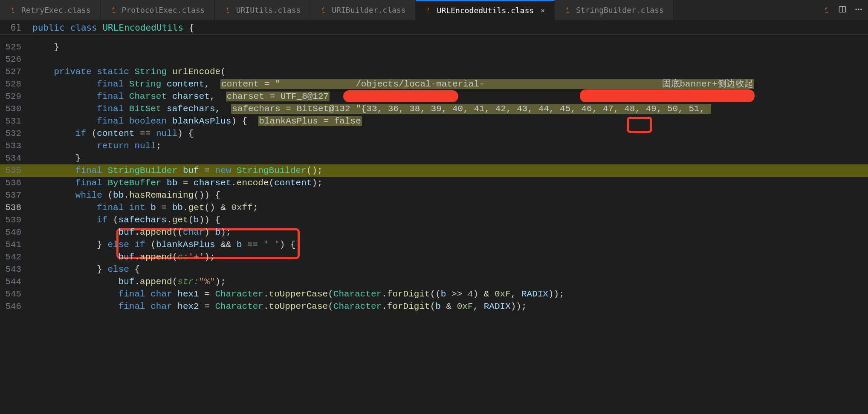 The width and height of the screenshot is (868, 414). What do you see at coordinates (485, 10) in the screenshot?
I see `tab-urlencodedutils: URLEncodedUtils.class ✕` at bounding box center [485, 10].